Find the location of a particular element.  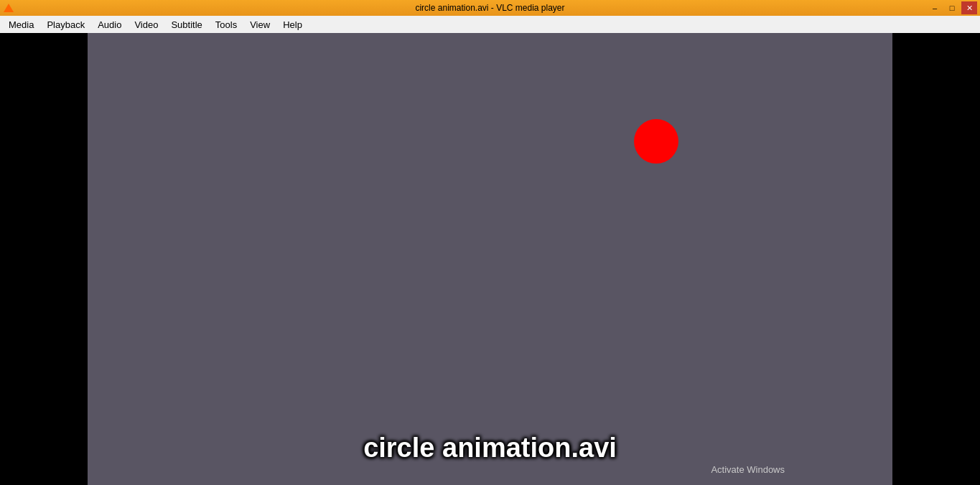

left-letterbox is located at coordinates (44, 259).